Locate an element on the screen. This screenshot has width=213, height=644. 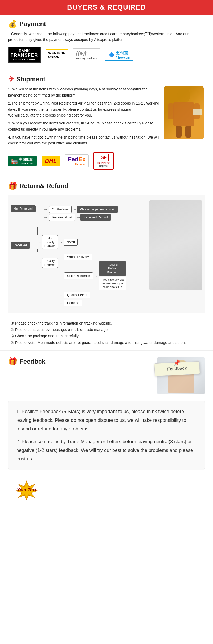
payment-description: 1.Generally, we accept the following pay… is located at coordinates (106, 37).